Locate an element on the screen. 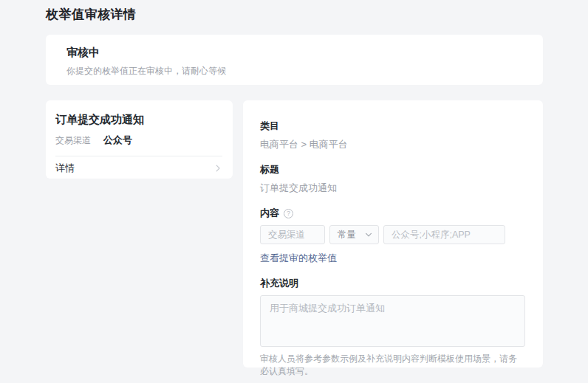 Image resolution: width=588 pixels, height=383 pixels. template-param-value: 公众号 is located at coordinates (118, 140).